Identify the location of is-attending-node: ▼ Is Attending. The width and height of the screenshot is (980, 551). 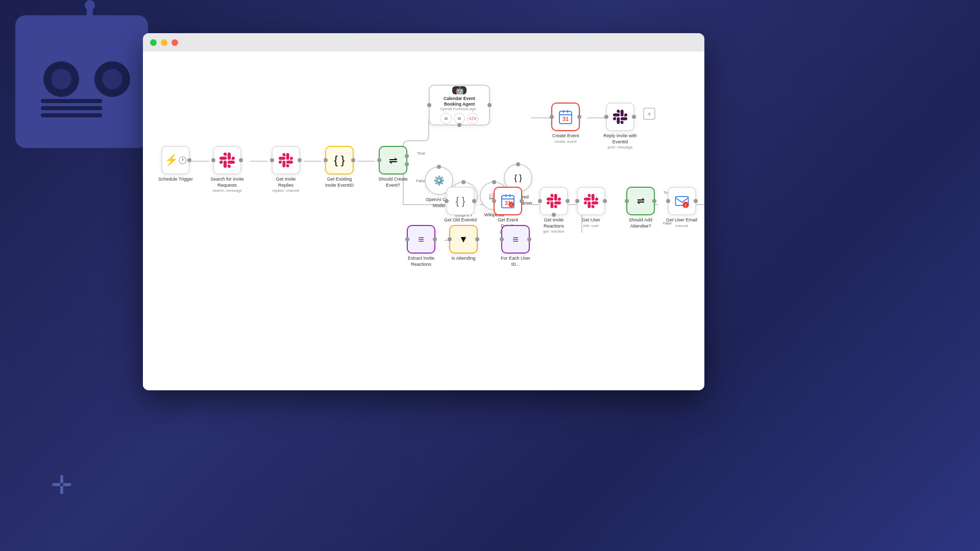
(463, 243).